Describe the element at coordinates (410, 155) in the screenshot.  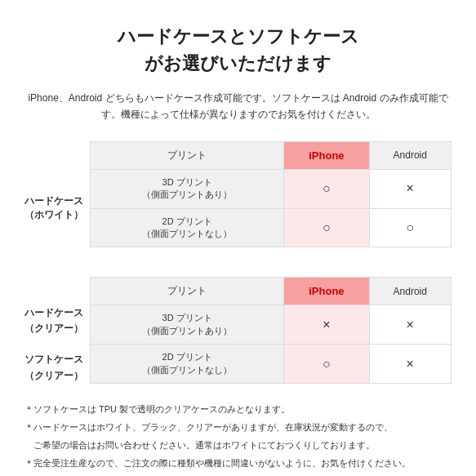
I see `col-header-android-1: Android` at that location.